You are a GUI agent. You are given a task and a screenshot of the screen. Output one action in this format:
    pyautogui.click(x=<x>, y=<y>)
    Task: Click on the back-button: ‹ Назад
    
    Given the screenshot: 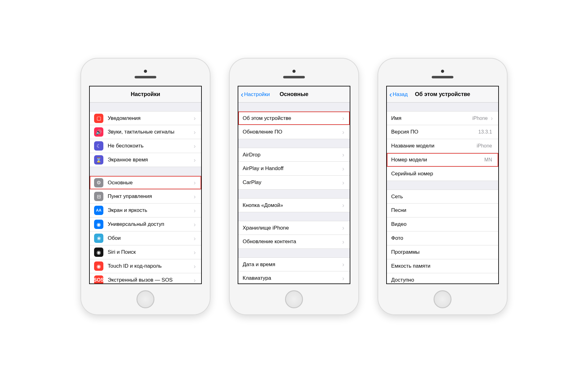 What is the action you would take?
    pyautogui.click(x=399, y=94)
    